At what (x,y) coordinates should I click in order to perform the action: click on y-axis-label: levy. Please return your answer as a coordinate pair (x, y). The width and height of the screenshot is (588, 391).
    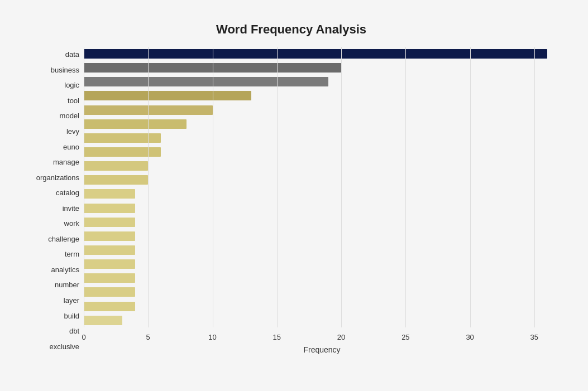
    Looking at the image, I should click on (73, 132).